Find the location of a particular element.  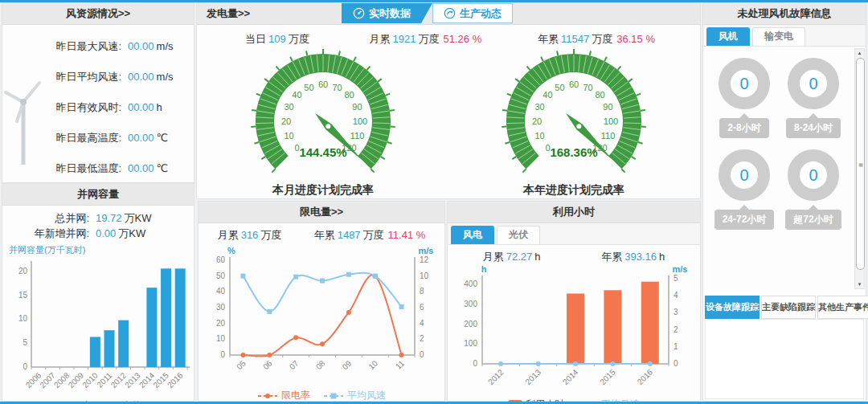

tab-turbine: 风机 is located at coordinates (728, 37).